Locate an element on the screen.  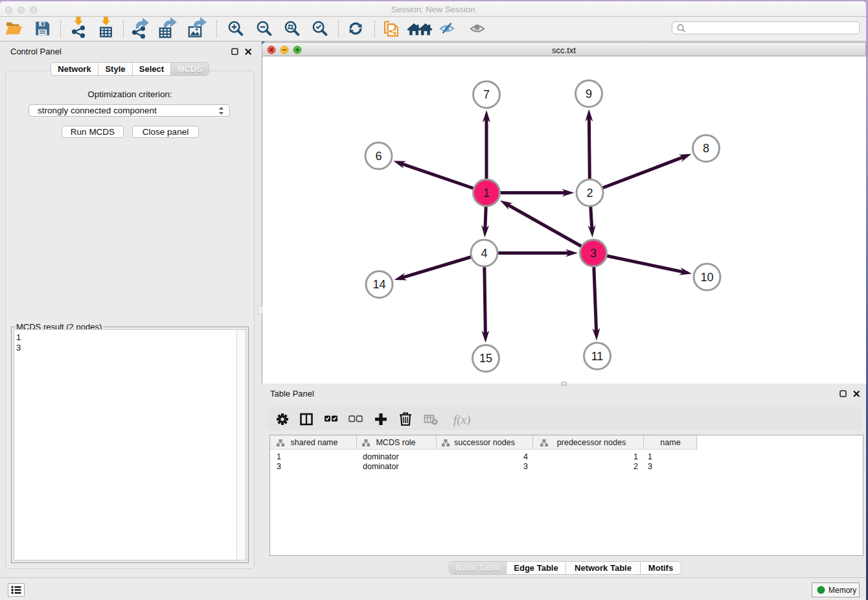
svg-text: 8 is located at coordinates (706, 148).